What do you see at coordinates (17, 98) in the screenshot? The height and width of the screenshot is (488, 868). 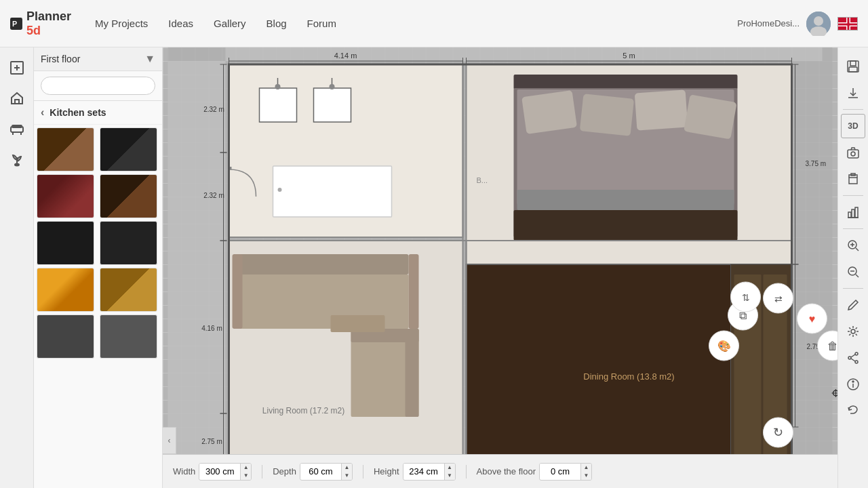 I see `home-button` at bounding box center [17, 98].